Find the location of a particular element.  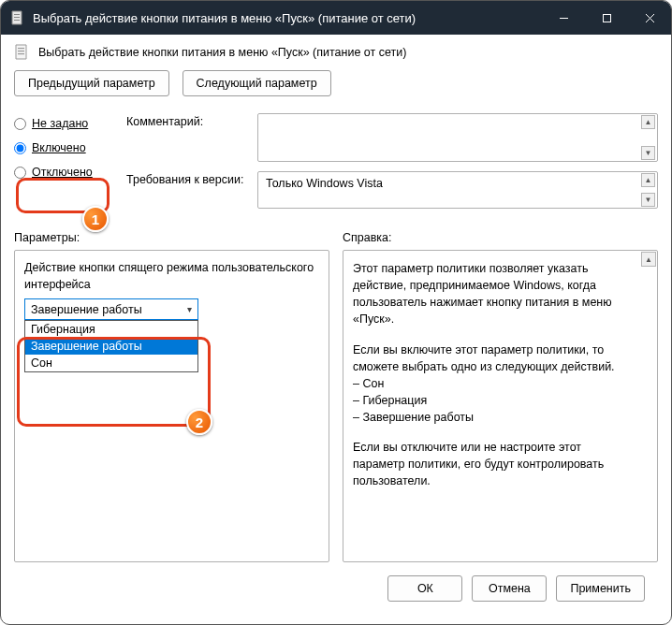

radio-enabled-label: Включено is located at coordinates (59, 148).